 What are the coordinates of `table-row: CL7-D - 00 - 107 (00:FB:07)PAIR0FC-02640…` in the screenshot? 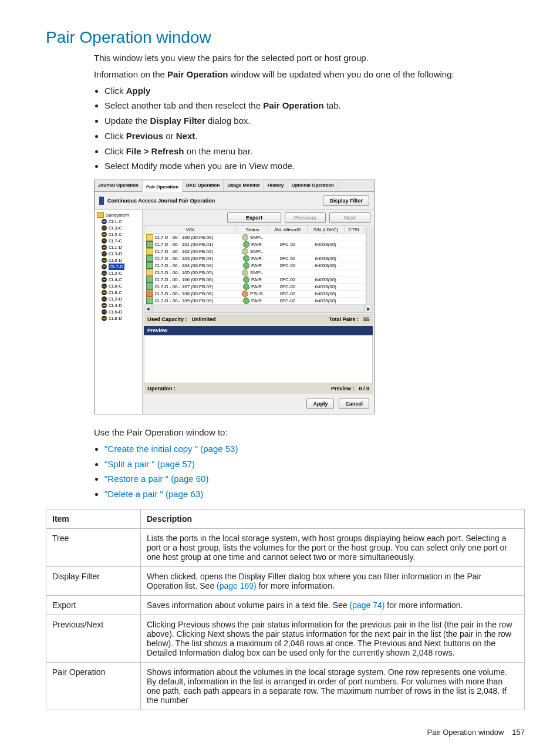 It's located at (255, 287).